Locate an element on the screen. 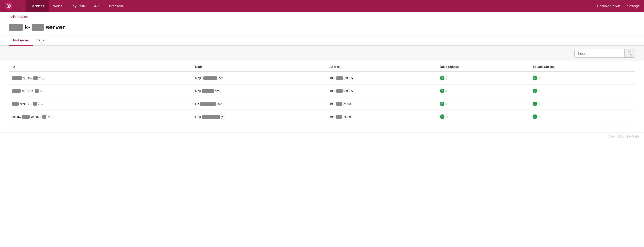 The height and width of the screenshot is (247, 644). search-box: 🔍 is located at coordinates (605, 53).